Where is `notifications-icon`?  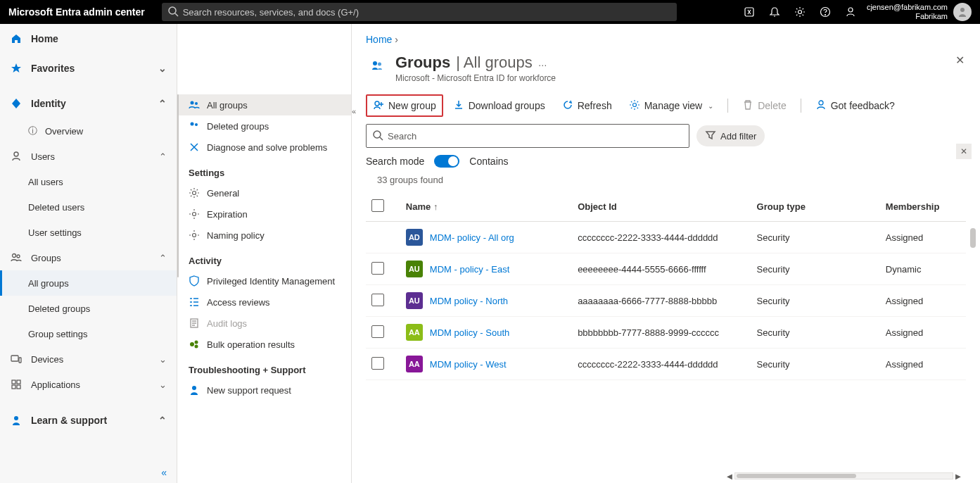 notifications-icon is located at coordinates (775, 12).